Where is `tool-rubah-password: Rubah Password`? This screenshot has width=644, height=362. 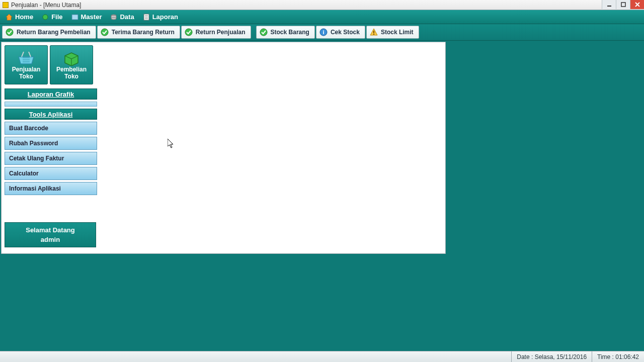
tool-rubah-password: Rubah Password is located at coordinates (51, 143).